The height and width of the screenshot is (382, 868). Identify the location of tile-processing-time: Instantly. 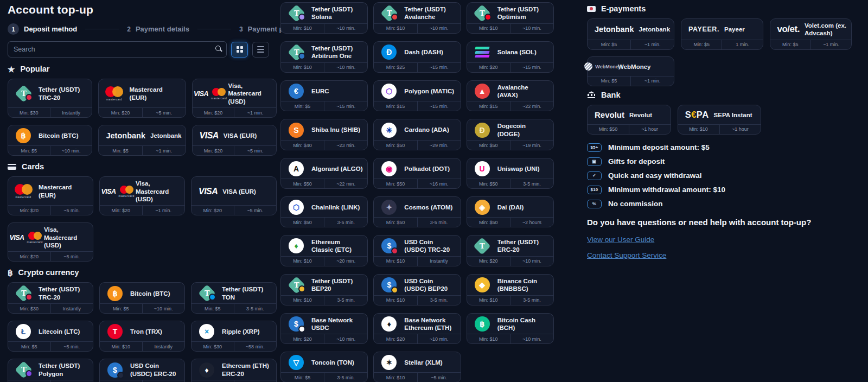
(71, 113).